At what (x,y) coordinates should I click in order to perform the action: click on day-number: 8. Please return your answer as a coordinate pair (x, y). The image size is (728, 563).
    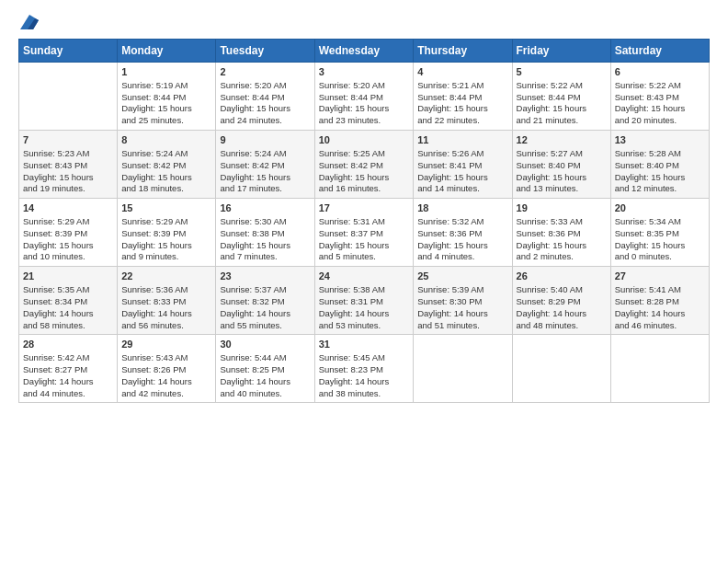
    Looking at the image, I should click on (166, 140).